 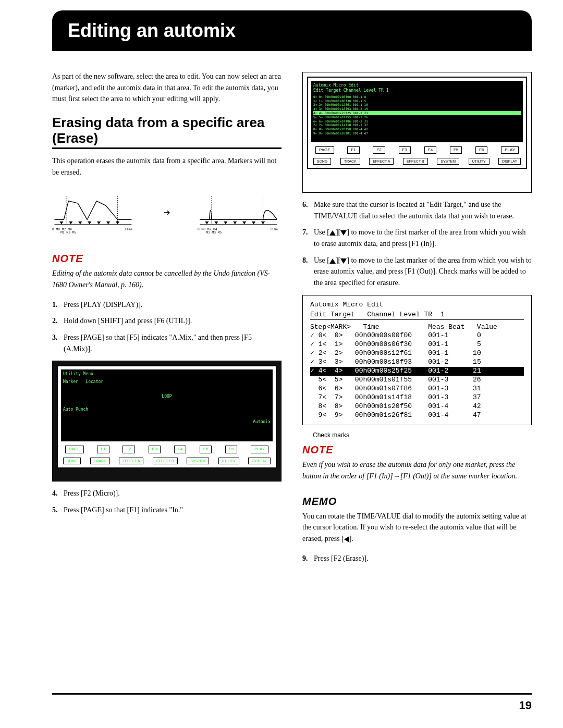 What do you see at coordinates (173, 510) in the screenshot?
I see `step-5-text: Press [PAGE] so that [F1] indicates "In.…` at bounding box center [173, 510].